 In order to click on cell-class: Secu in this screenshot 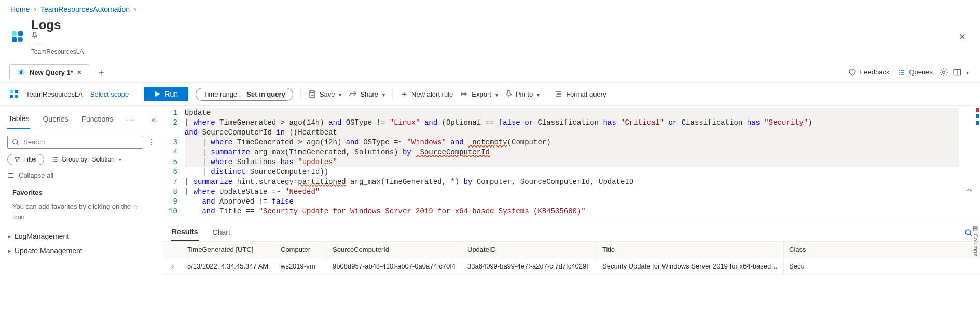, I will do `click(799, 266)`.